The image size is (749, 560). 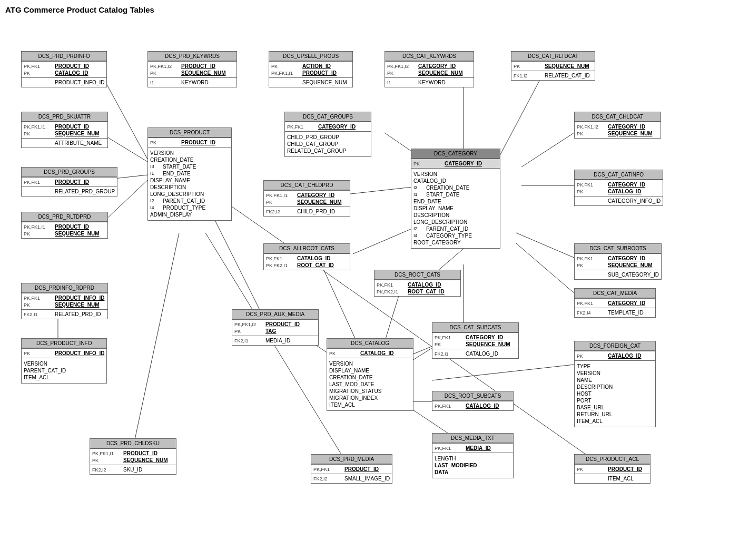 What do you see at coordinates (64, 225) in the screenshot?
I see `table-dcs-prd-rltdprd: DCS_PRD_RLTDPRD PK,FK1,I1PRODUCT_ID PKSE…` at bounding box center [64, 225].